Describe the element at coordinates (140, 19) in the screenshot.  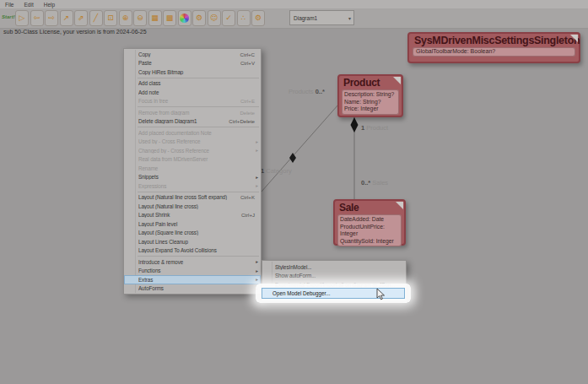
I see `zoom-out-button: ⊖` at that location.